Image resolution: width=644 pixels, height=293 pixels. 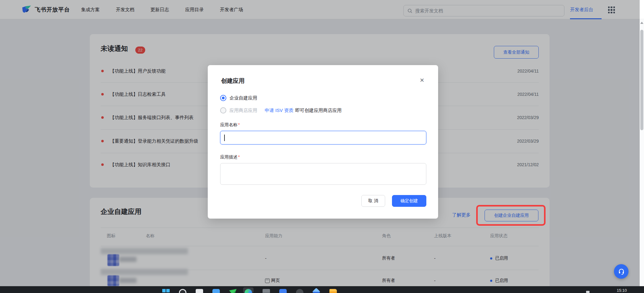 What do you see at coordinates (230, 157) in the screenshot?
I see `app-desc-label: 应用描述*` at bounding box center [230, 157].